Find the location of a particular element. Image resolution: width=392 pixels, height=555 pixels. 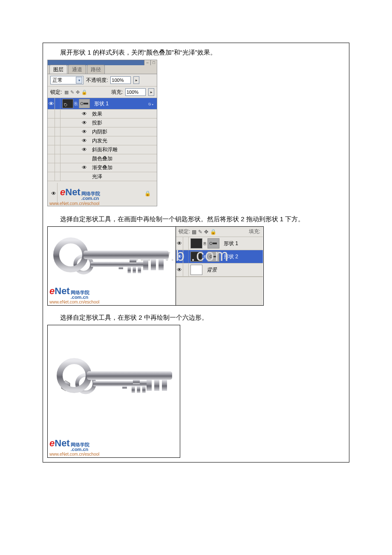

lock-icon: 🔒 is located at coordinates (147, 194).